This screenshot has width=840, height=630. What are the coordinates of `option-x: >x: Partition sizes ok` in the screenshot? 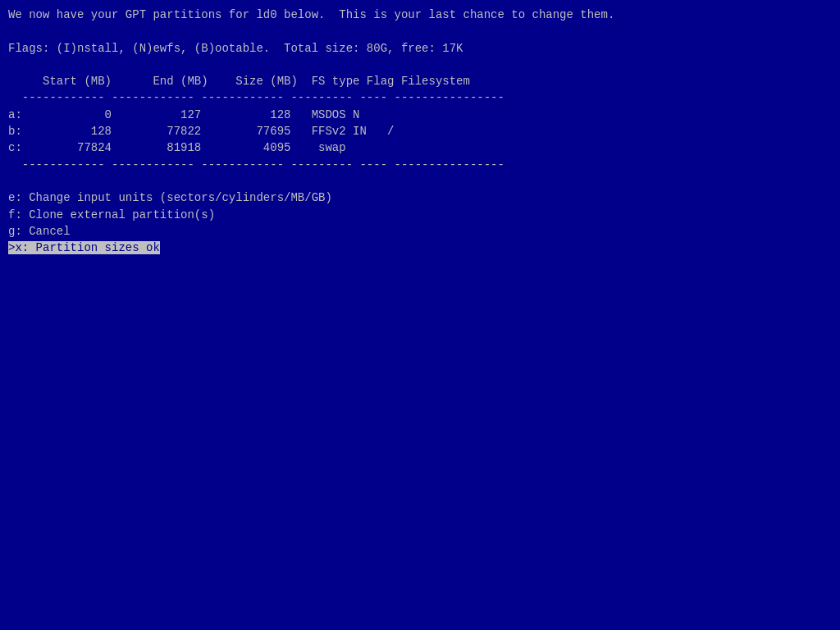 It's located at (420, 248).